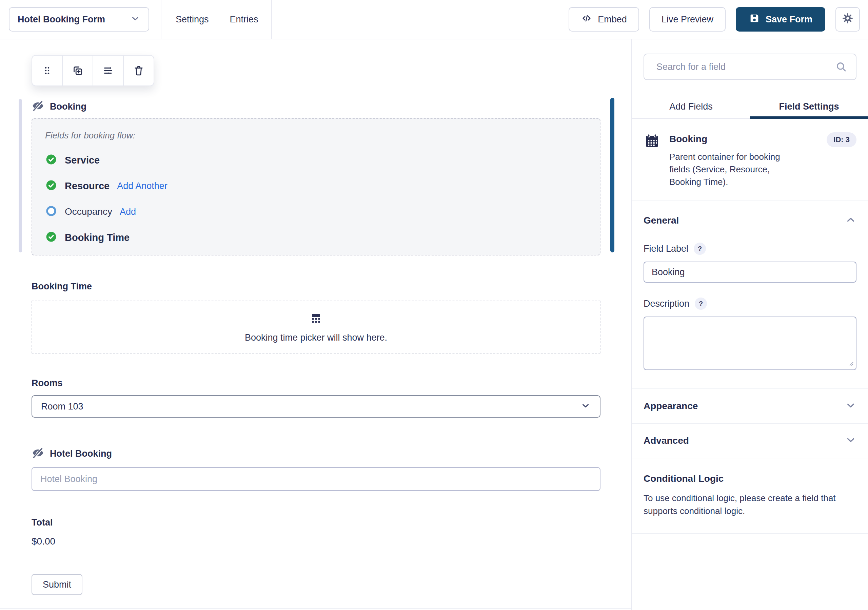 Image resolution: width=868 pixels, height=610 pixels. I want to click on calendar-icon, so click(652, 160).